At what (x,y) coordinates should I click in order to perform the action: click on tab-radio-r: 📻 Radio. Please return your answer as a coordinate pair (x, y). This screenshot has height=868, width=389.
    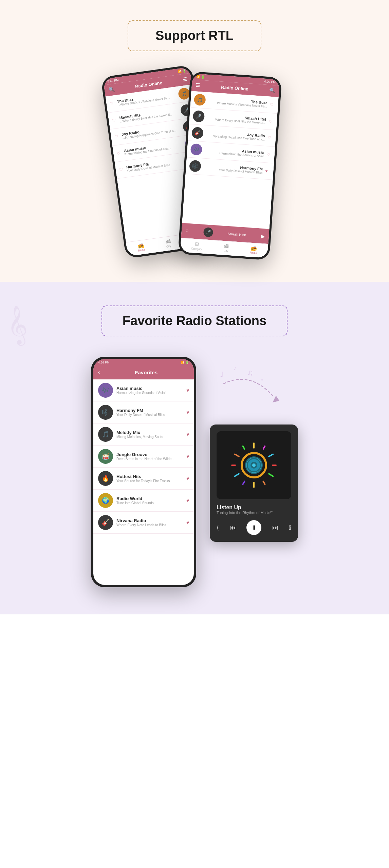
    Looking at the image, I should click on (254, 250).